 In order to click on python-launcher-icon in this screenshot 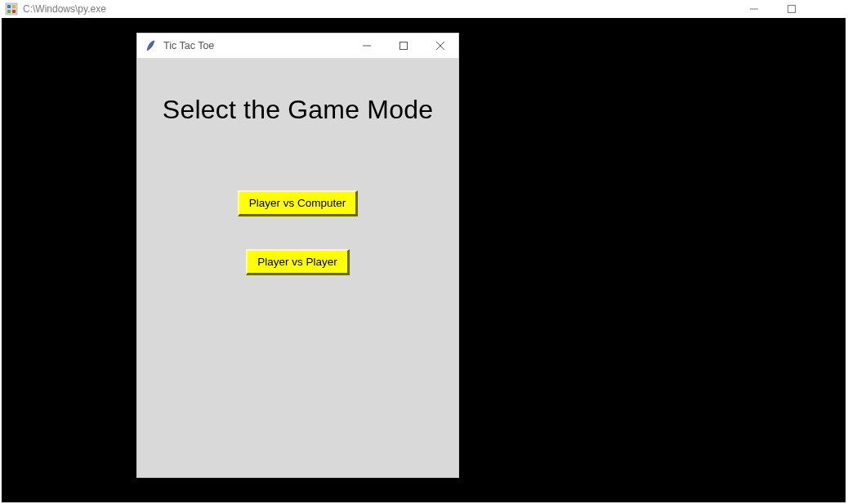, I will do `click(11, 9)`.